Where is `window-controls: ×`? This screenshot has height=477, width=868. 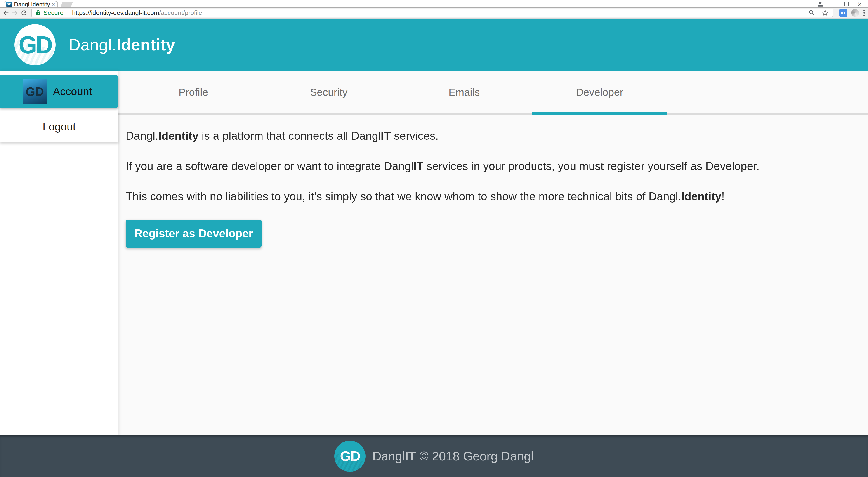
window-controls: × is located at coordinates (840, 4).